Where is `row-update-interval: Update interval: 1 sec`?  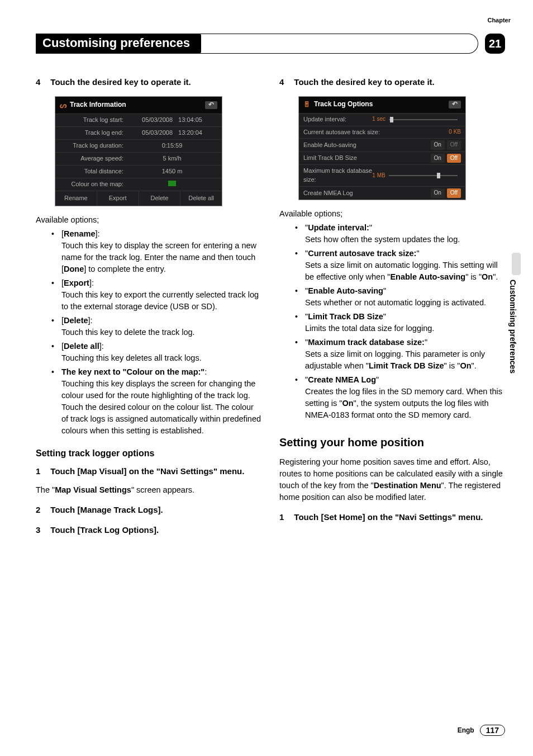 row-update-interval: Update interval: 1 sec is located at coordinates (382, 120).